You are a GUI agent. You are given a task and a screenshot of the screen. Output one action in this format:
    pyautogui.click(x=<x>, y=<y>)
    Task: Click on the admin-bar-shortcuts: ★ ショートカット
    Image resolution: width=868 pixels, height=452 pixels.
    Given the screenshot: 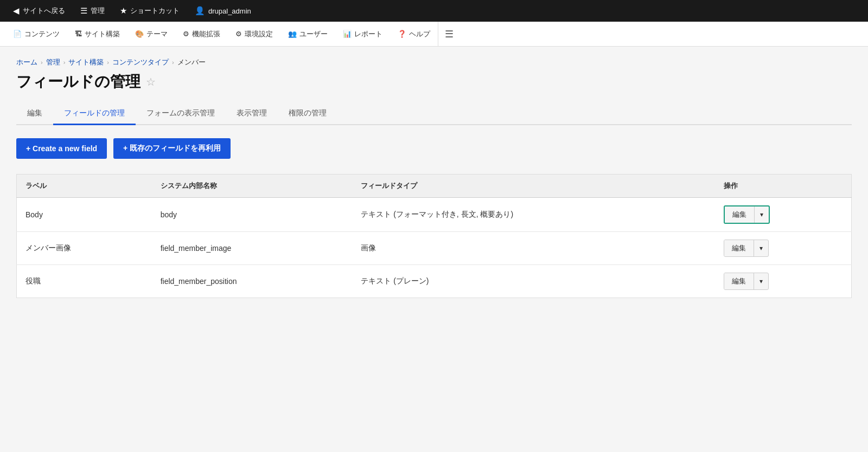 What is the action you would take?
    pyautogui.click(x=150, y=11)
    